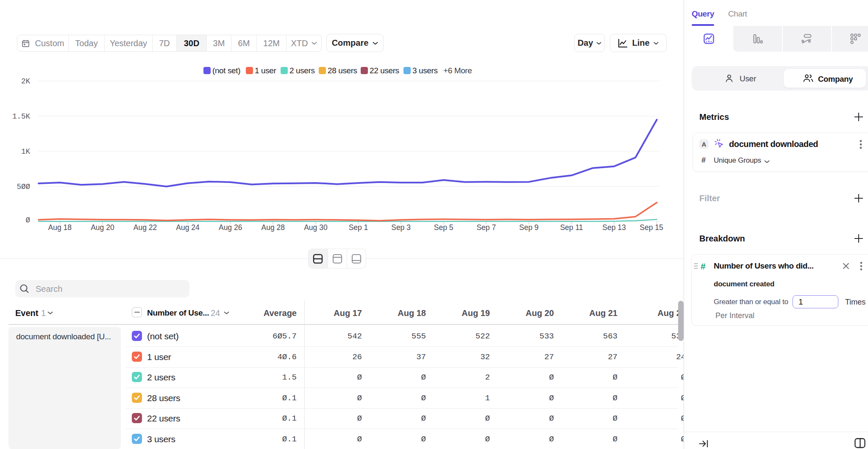 Image resolution: width=868 pixels, height=449 pixels. I want to click on svg-text: Aug 24, so click(188, 227).